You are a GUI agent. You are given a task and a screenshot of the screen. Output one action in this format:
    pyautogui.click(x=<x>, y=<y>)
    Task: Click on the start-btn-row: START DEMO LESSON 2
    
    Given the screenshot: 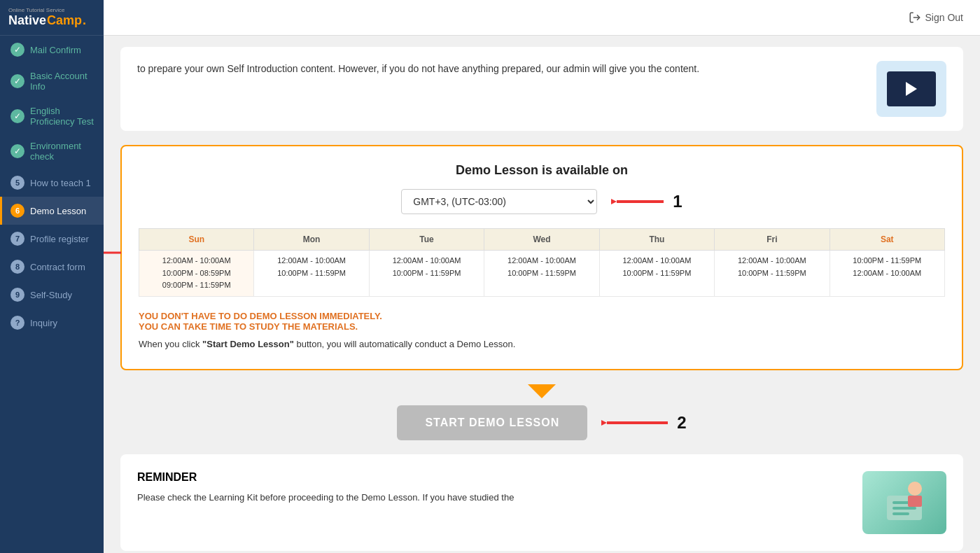 What is the action you would take?
    pyautogui.click(x=542, y=423)
    